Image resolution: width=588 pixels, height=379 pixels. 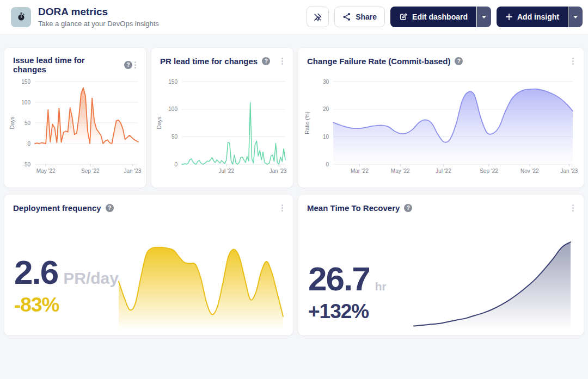 What do you see at coordinates (366, 17) in the screenshot?
I see `share-button-label: Share` at bounding box center [366, 17].